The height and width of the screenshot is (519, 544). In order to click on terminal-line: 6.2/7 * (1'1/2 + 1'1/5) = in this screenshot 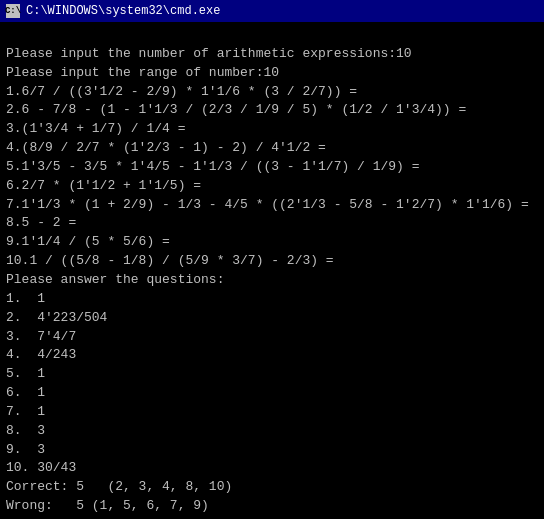, I will do `click(272, 186)`.